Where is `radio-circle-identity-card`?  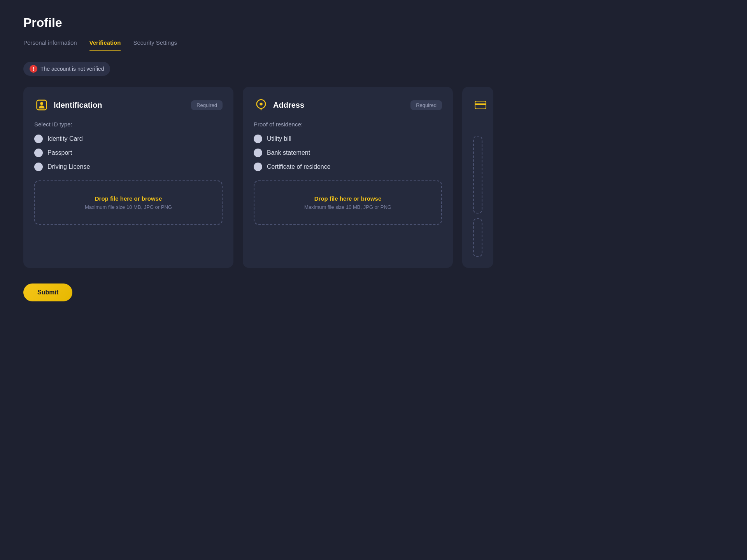 radio-circle-identity-card is located at coordinates (39, 139).